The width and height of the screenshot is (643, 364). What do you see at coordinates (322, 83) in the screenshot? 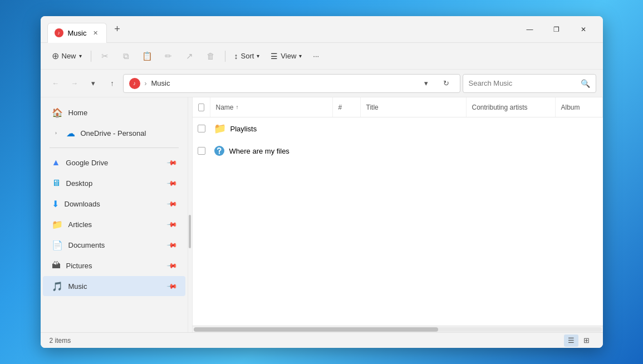
I see `addressbar: ← → ▾ ↑ ♪ › Music ▾ ↻ 🔍` at bounding box center [322, 83].